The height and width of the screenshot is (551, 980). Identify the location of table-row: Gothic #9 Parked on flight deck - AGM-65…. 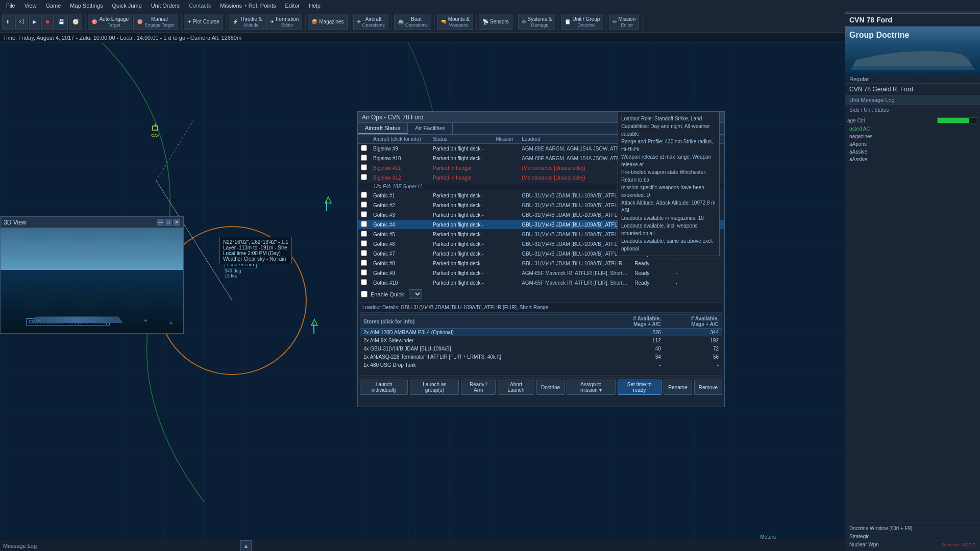
(541, 273).